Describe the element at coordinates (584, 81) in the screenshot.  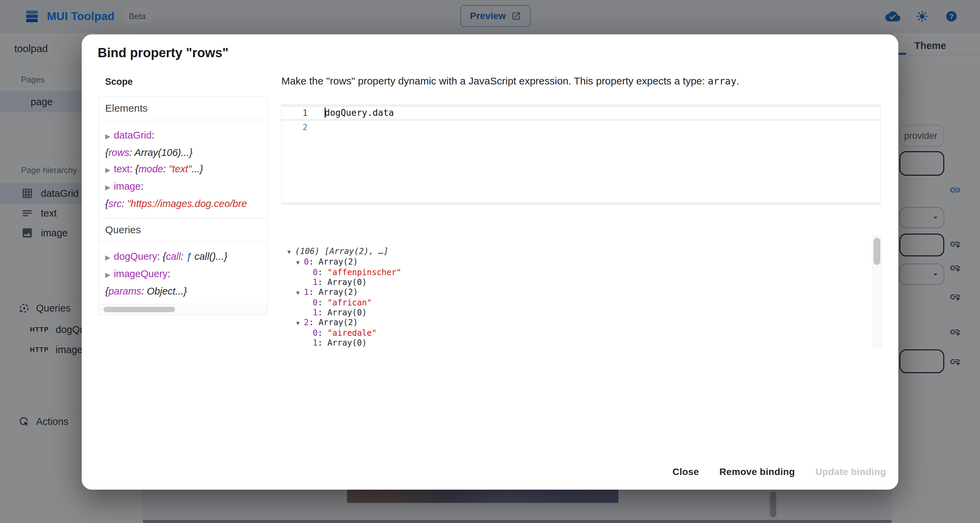
I see `dialog-description: Make the "rows" property dynamic with a …` at that location.